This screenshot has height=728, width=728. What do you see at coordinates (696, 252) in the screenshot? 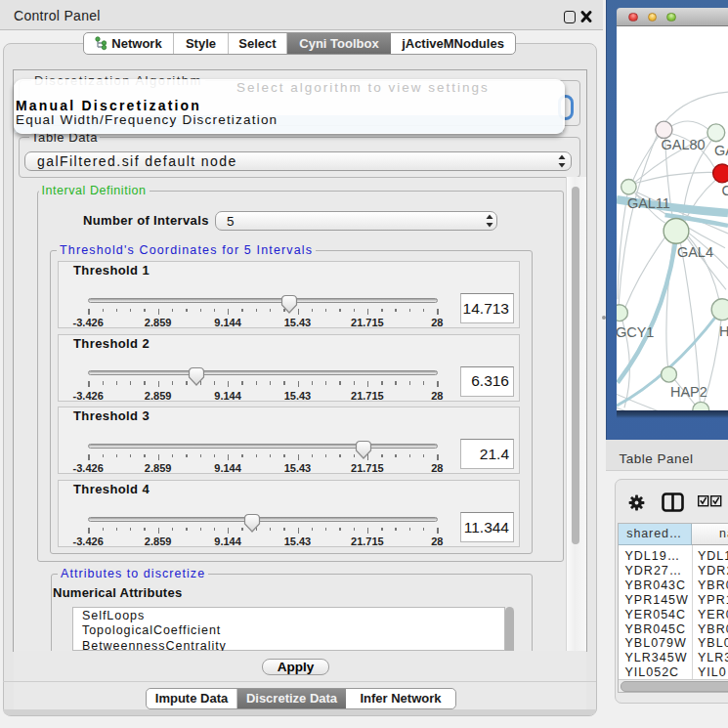
I see `svg-text: GAL4` at bounding box center [696, 252].